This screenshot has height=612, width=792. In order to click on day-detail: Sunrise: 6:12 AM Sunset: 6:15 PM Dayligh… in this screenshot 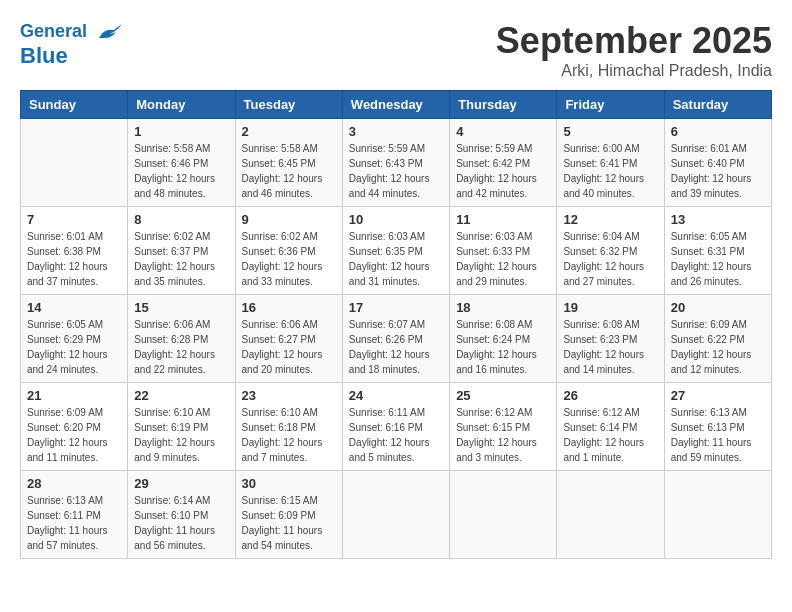, I will do `click(503, 435)`.